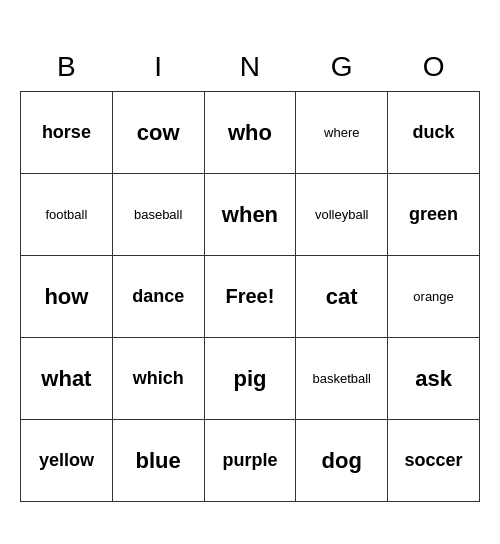  I want to click on bingo-row-1: footballbaseballwhenvolleyballgreen, so click(250, 215).